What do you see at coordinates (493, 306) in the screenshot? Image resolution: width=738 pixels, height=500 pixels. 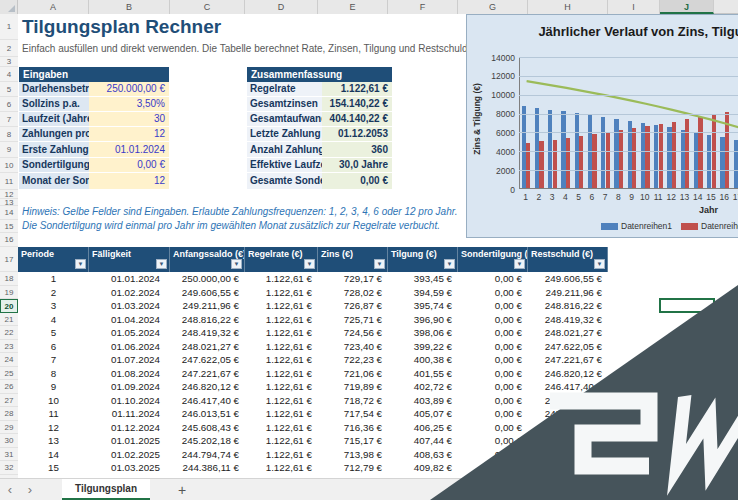 I see `table-cell-r3-c6: 0,00 €` at bounding box center [493, 306].